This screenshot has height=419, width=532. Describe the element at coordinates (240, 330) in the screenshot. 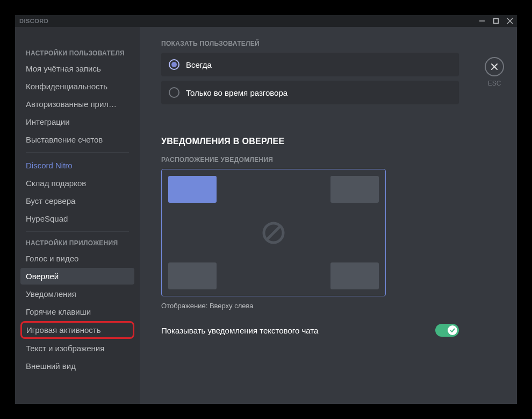

I see `text-chat-toggle-label: Показывать уведомления текстового чата` at that location.